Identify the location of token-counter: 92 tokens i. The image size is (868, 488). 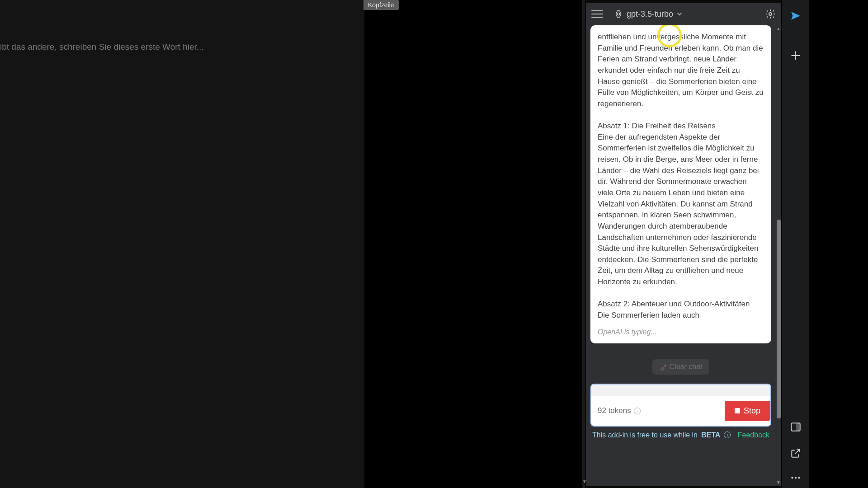
(619, 411).